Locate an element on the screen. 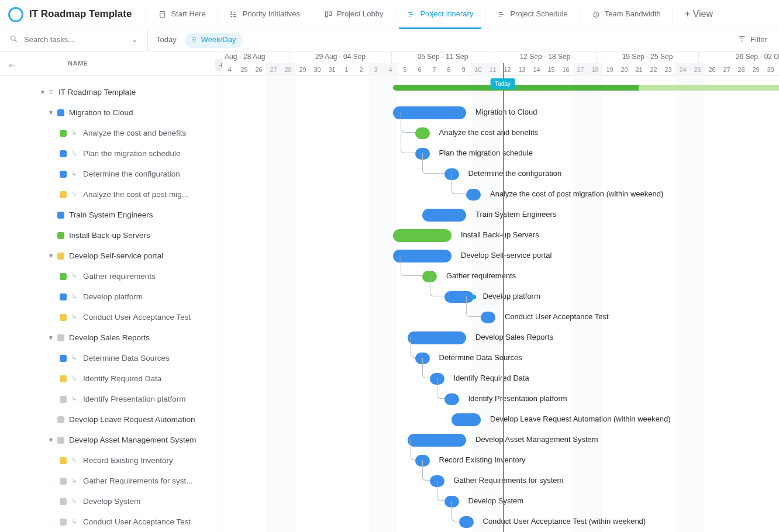 Image resolution: width=779 pixels, height=532 pixels. gantt-row: Analyze the cost and benefits is located at coordinates (501, 133).